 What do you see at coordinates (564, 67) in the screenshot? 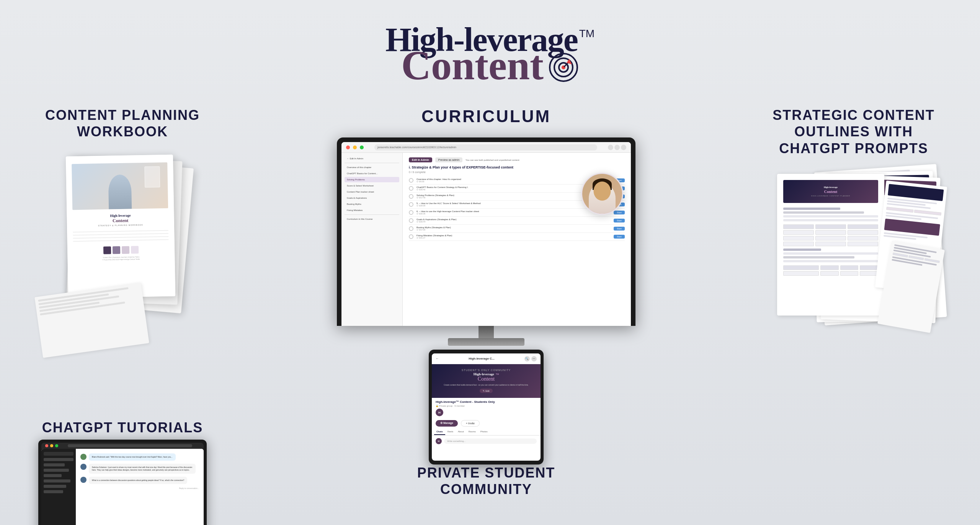
I see `target-icon` at bounding box center [564, 67].